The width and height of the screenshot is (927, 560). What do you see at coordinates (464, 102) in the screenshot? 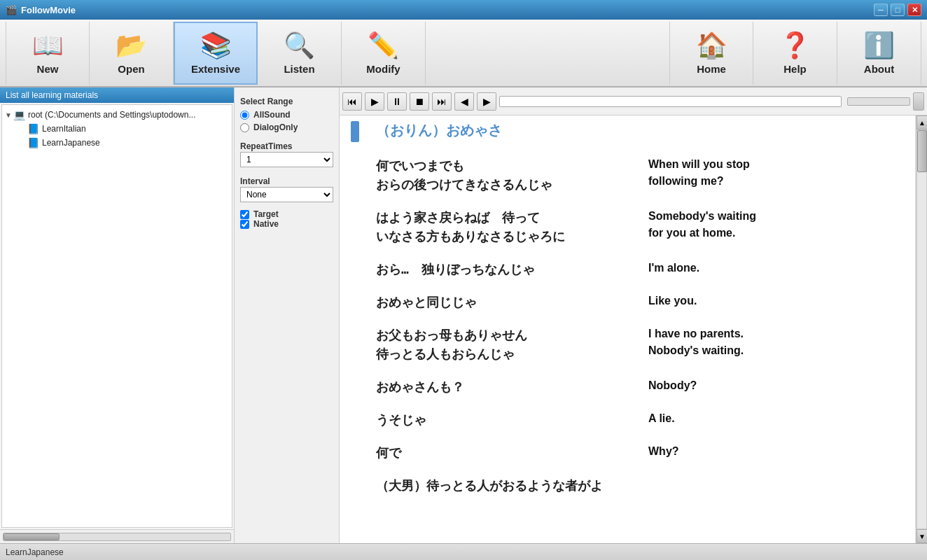
I see `prev-button: ◀` at bounding box center [464, 102].